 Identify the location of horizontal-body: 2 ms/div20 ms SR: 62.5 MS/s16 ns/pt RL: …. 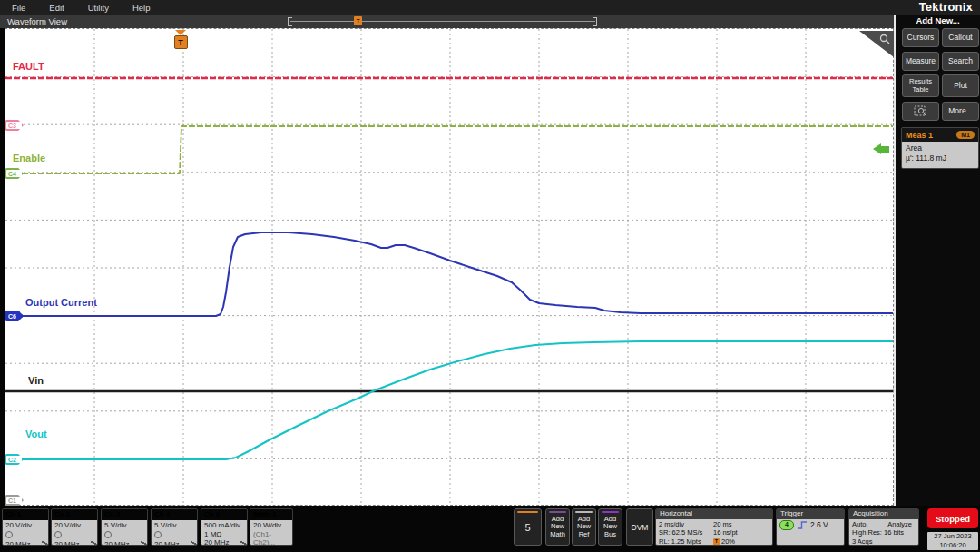
(714, 532).